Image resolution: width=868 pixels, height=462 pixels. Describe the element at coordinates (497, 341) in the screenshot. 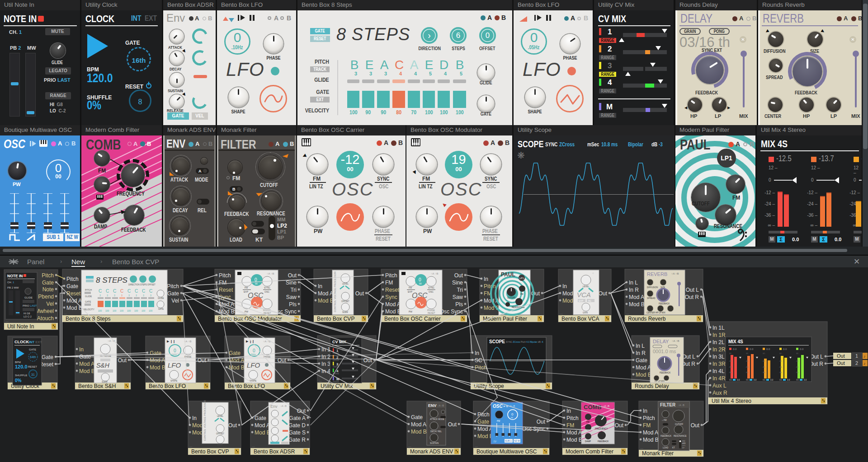

I see `svg-text: SCOPE` at that location.